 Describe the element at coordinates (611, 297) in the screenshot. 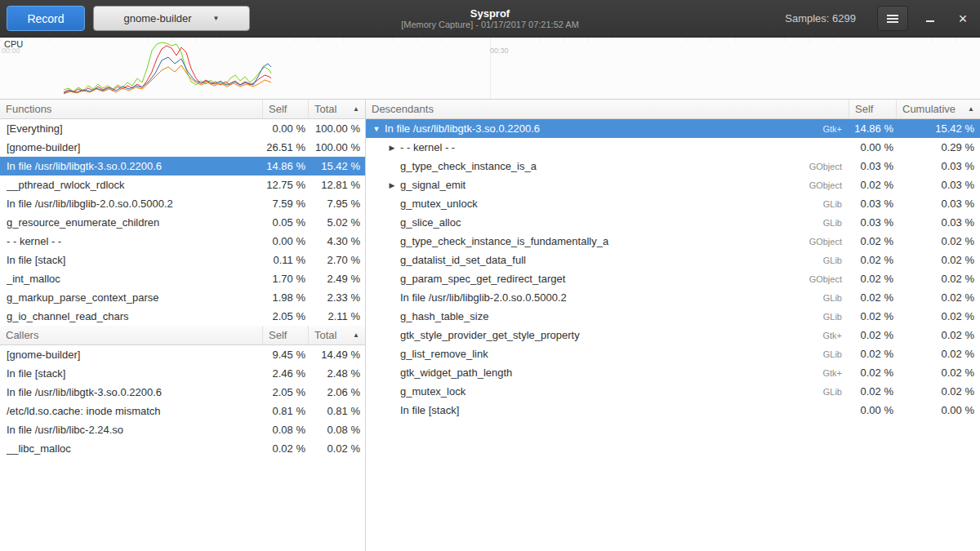

I see `function-name: In file /usr/lib/libglib-2.0.so.0.5000.2` at that location.